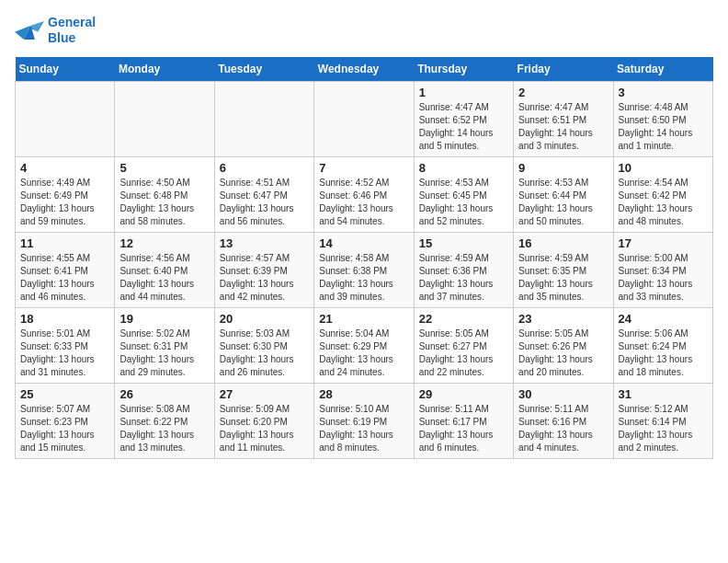 The height and width of the screenshot is (563, 728). I want to click on day-number: 30, so click(563, 394).